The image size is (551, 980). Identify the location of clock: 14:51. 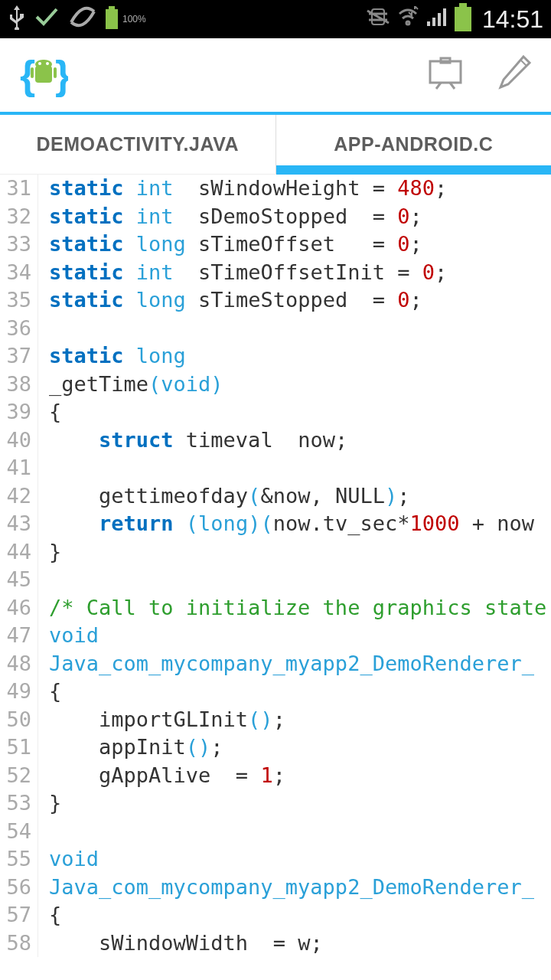
(513, 20).